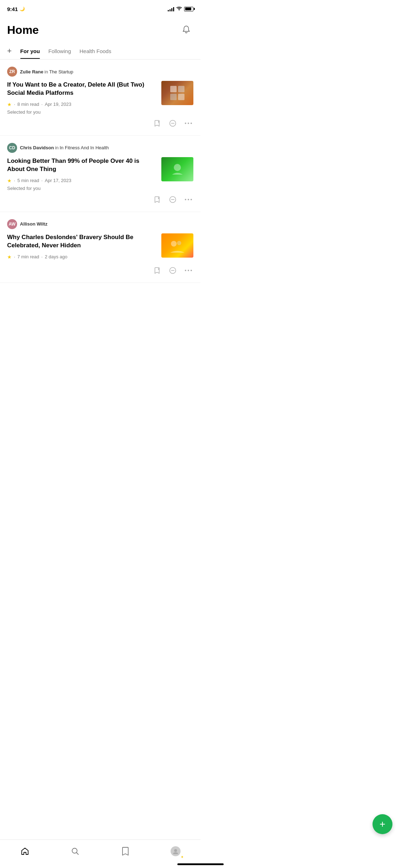  What do you see at coordinates (82, 257) in the screenshot?
I see `article-meta-3: ★ · 7 min read · 2 days ago` at bounding box center [82, 257].